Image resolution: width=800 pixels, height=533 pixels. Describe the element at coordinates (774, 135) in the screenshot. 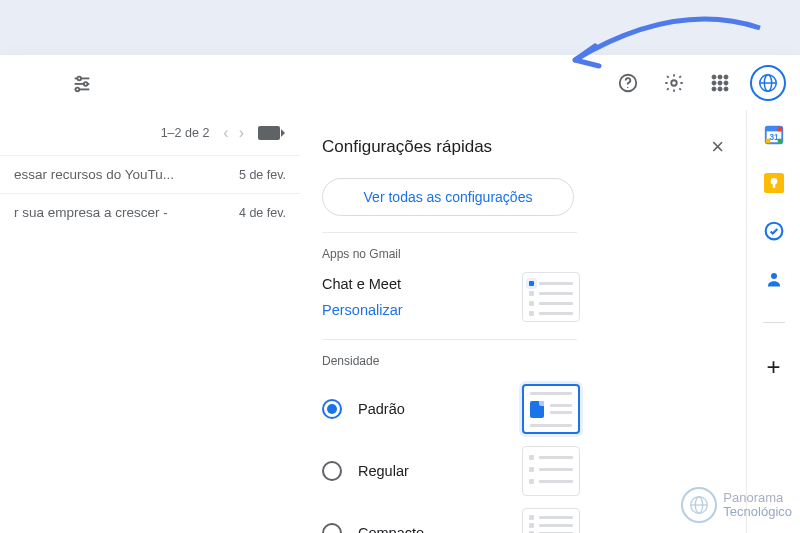

I see `calendar-icon: 31` at that location.